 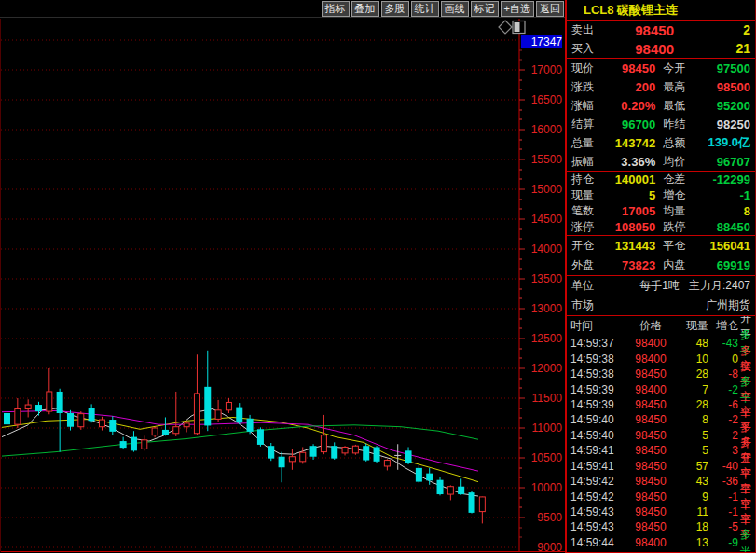 I want to click on stat-cell: 总量143742, so click(x=613, y=144).